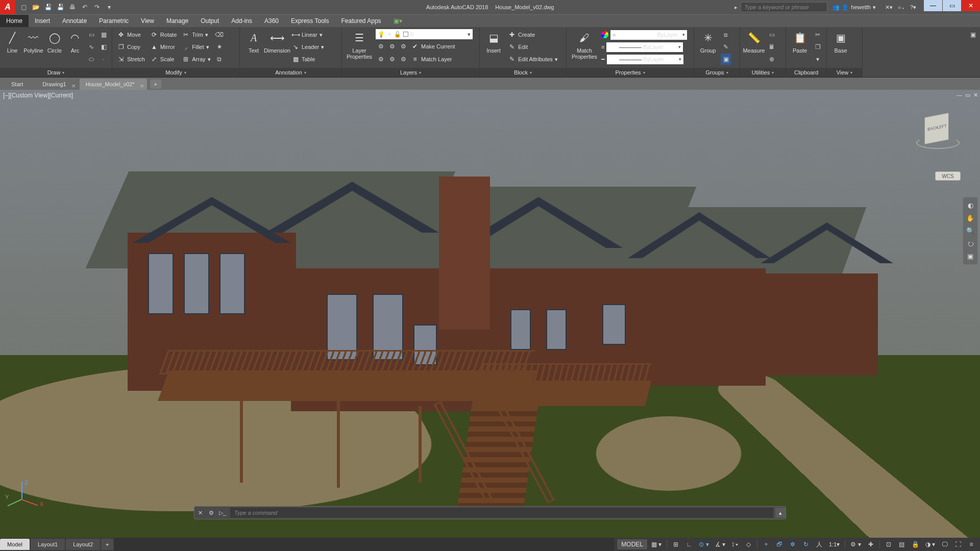  I want to click on linetype-combo: ———— ByLayer, so click(645, 59).